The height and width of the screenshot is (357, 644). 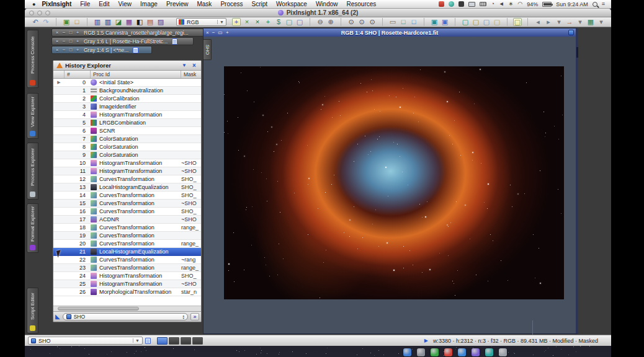 What do you see at coordinates (97, 22) in the screenshot?
I see `stf-edit-icon: ▥` at bounding box center [97, 22].